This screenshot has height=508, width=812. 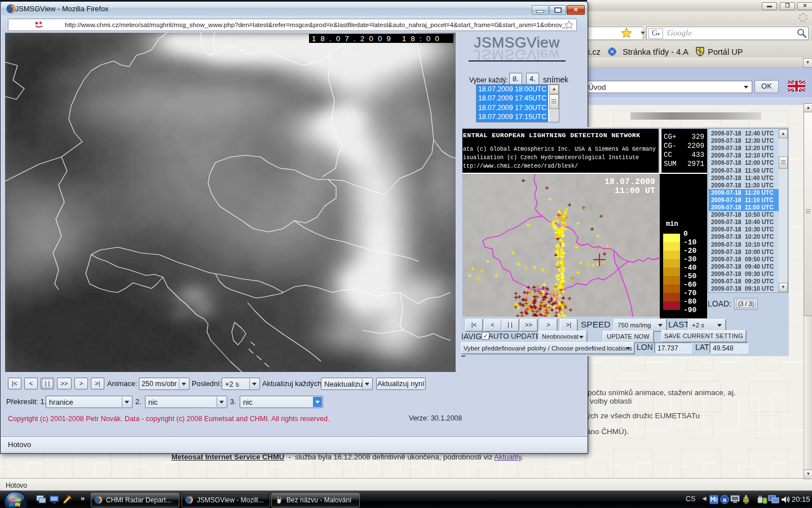 What do you see at coordinates (630, 182) in the screenshot?
I see `svg-text: 18.07.2009` at bounding box center [630, 182].